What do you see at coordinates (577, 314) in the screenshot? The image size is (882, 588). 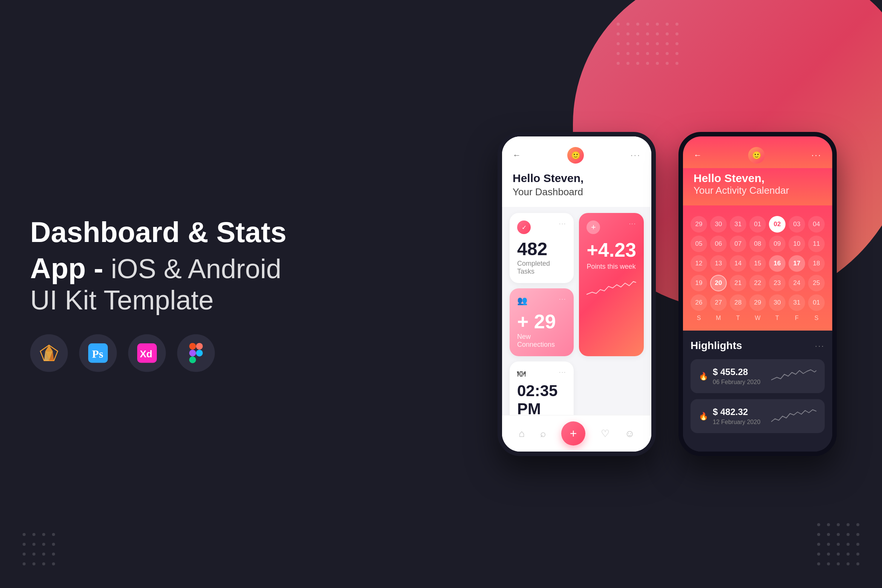 I see `cards-grid: ✓ ··· 482 Completed Tasks + ··· +4.23` at bounding box center [577, 314].